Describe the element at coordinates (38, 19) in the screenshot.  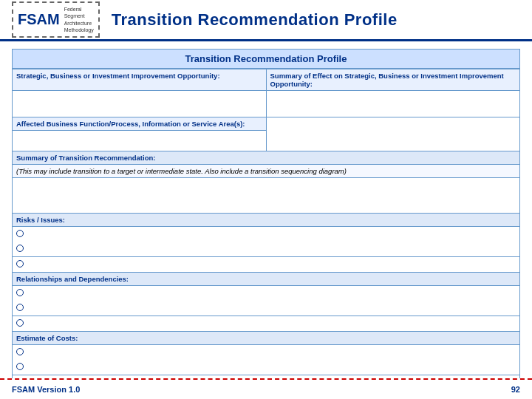
I see `logo-fsam-text: FSAM` at that location.